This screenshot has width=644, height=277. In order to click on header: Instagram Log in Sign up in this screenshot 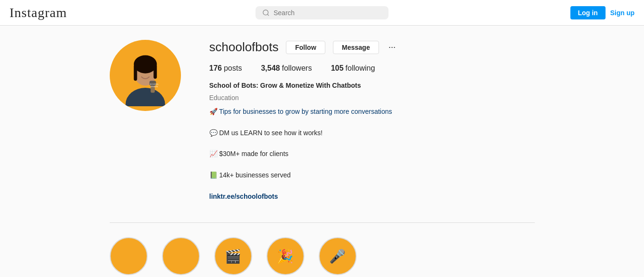, I will do `click(322, 13)`.